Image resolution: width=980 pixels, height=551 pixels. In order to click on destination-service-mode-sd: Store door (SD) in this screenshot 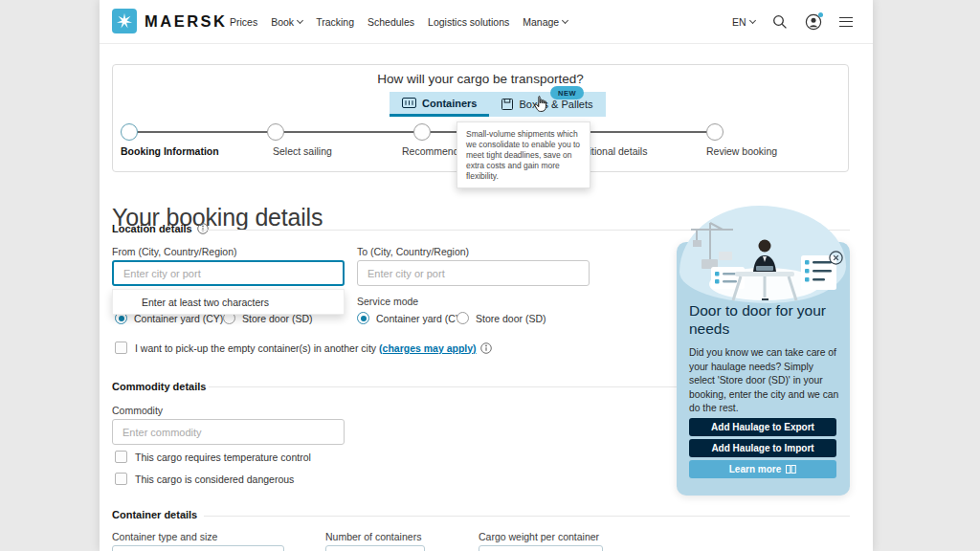, I will do `click(501, 318)`.